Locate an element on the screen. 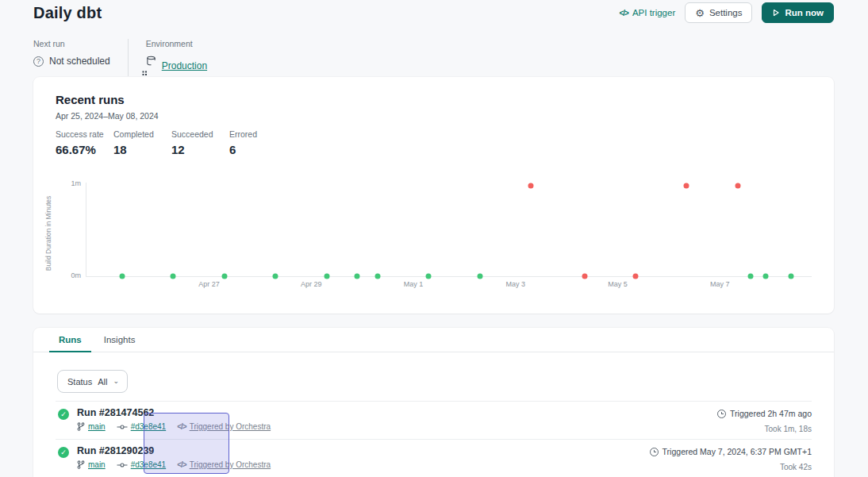 The height and width of the screenshot is (477, 868). y-axis-tick-1m: 1m is located at coordinates (76, 183).